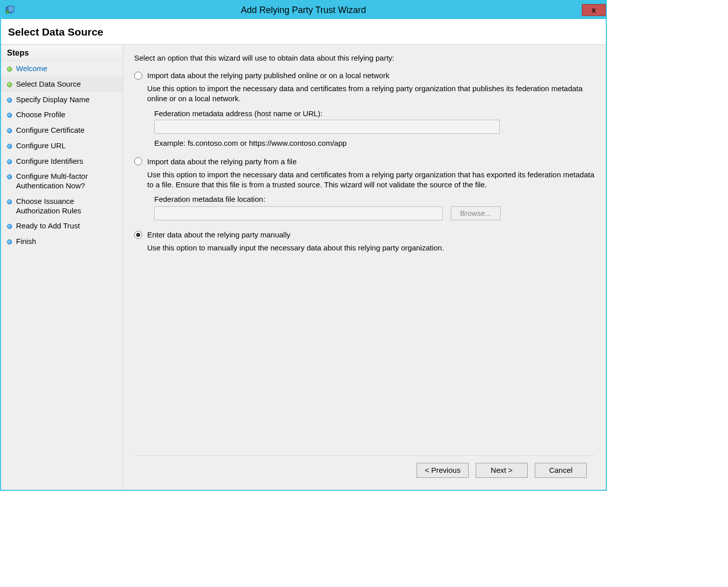 The image size is (728, 587). I want to click on metadata-file-label: Federation metadata file location:, so click(375, 199).